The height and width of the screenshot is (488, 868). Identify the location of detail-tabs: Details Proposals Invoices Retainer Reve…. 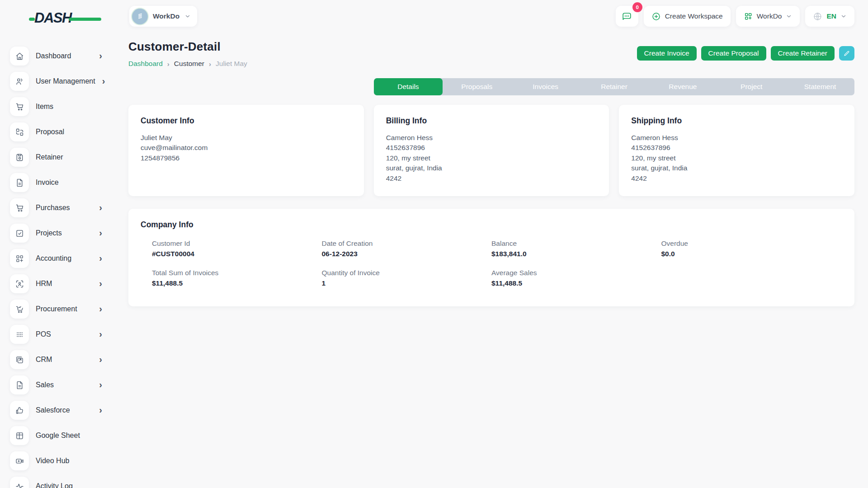
(614, 87).